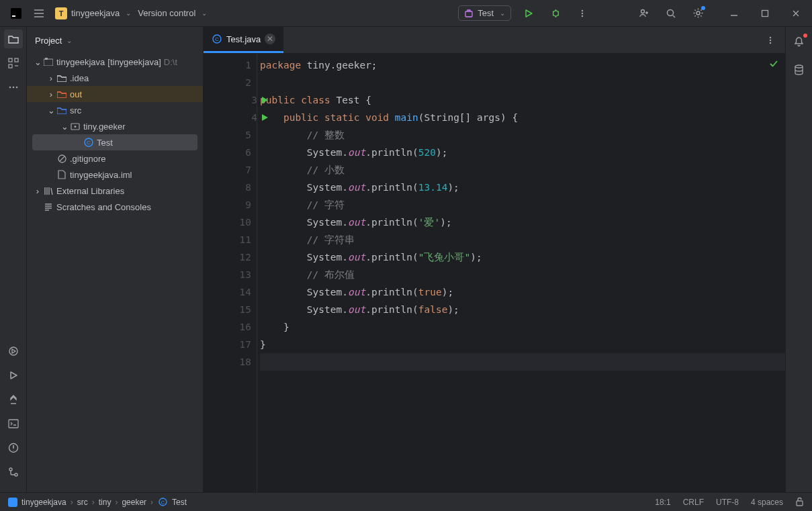 Image resolution: width=812 pixels, height=511 pixels. I want to click on services-tool-icon, so click(13, 351).